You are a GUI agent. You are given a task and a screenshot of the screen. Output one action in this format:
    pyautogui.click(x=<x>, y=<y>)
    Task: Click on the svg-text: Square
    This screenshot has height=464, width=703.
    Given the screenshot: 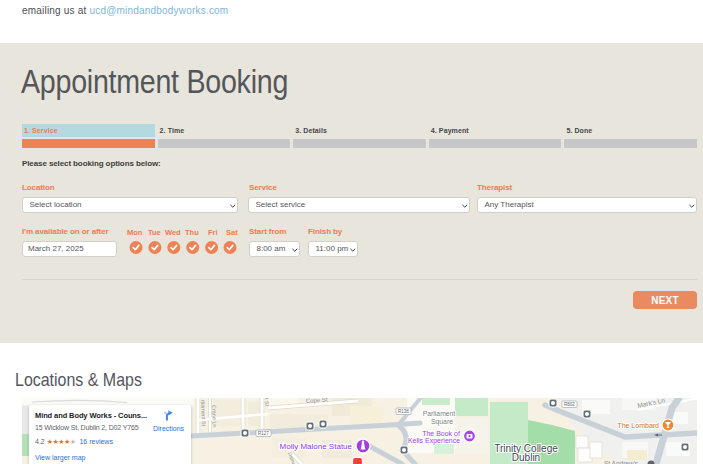 What is the action you would take?
    pyautogui.click(x=442, y=422)
    